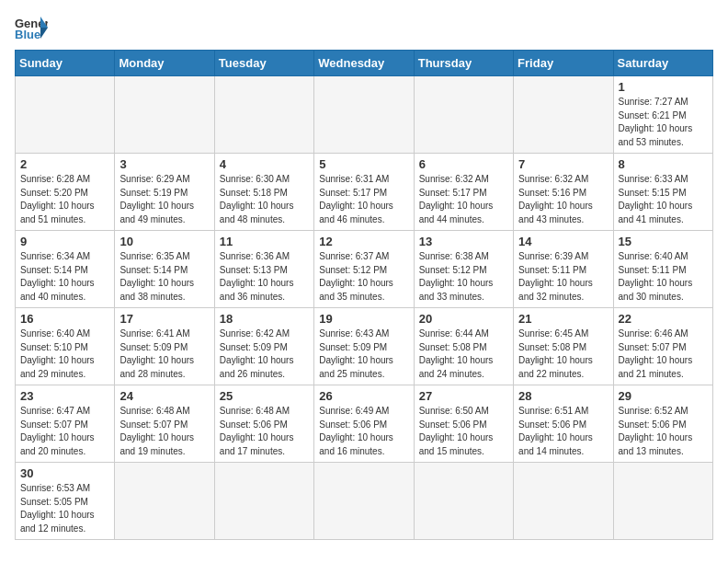 This screenshot has width=728, height=563. Describe the element at coordinates (265, 200) in the screenshot. I see `day-info: Sunrise: 6:30 AM Sunset: 5:18 PM Dayligh…` at that location.